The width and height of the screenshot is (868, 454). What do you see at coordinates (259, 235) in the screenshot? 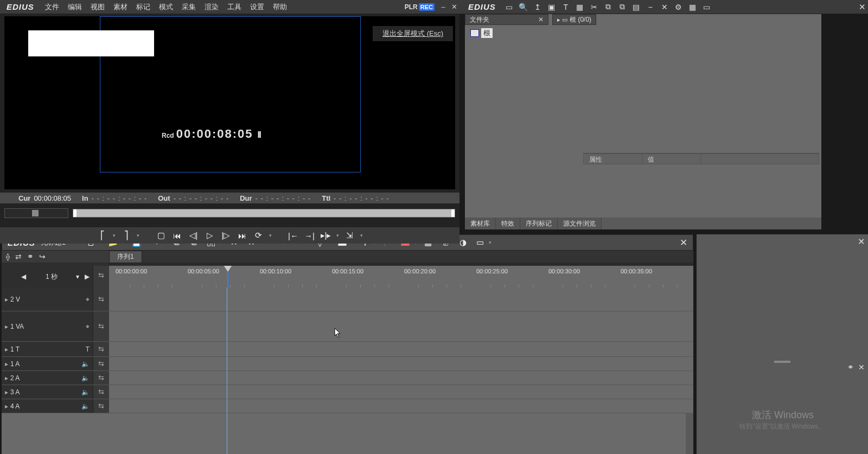
I see `loop-icon: ⟳` at bounding box center [259, 235].